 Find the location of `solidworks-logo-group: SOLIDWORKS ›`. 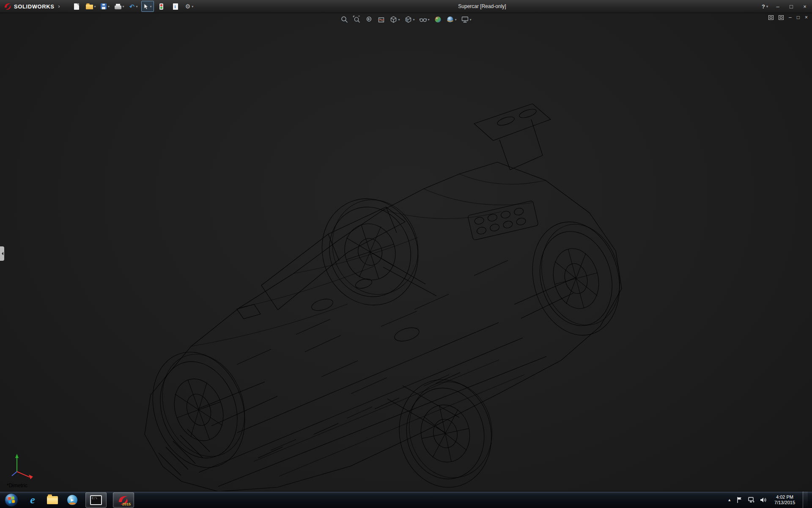

solidworks-logo-group: SOLIDWORKS › is located at coordinates (32, 6).